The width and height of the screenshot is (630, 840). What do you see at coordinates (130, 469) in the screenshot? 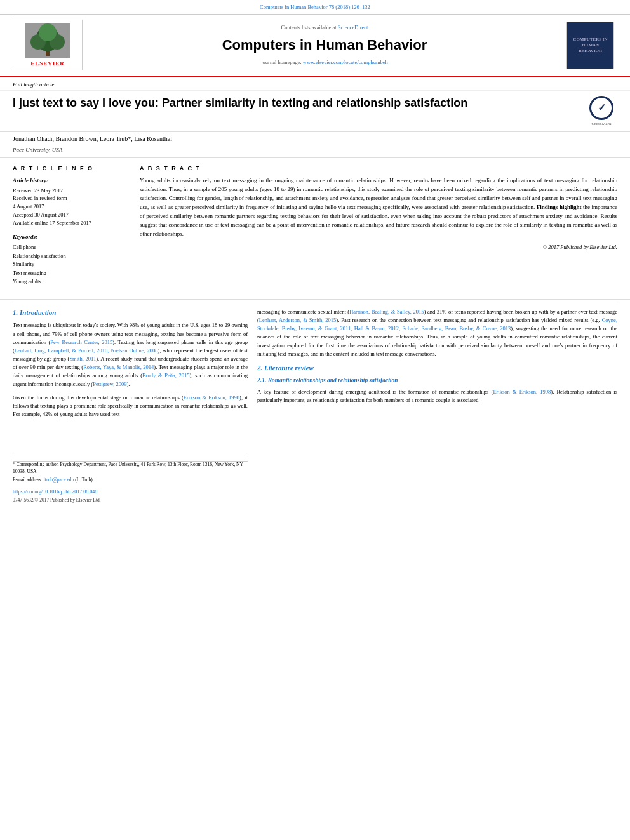
I see `corresponding-author: * Corresponding author. Psychology Depar…` at bounding box center [130, 469].